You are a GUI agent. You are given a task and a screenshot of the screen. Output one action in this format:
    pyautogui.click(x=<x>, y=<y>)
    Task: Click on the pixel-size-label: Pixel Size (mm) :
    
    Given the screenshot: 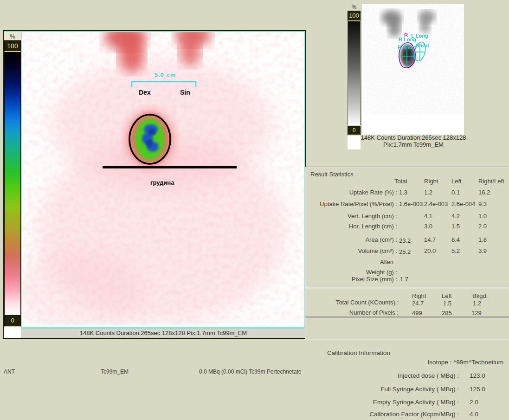 What is the action you would take?
    pyautogui.click(x=352, y=279)
    